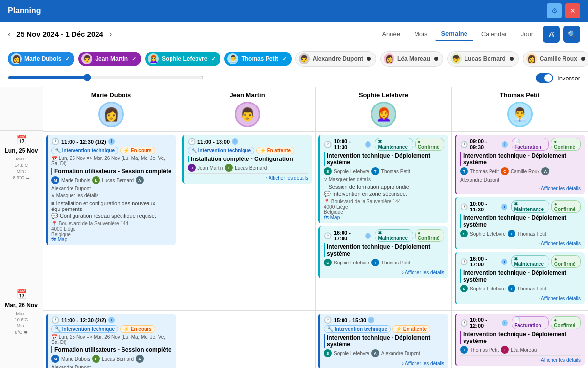 The width and height of the screenshot is (588, 368). I want to click on hide-details-marie: ∨ Masquer les détails, so click(112, 195).